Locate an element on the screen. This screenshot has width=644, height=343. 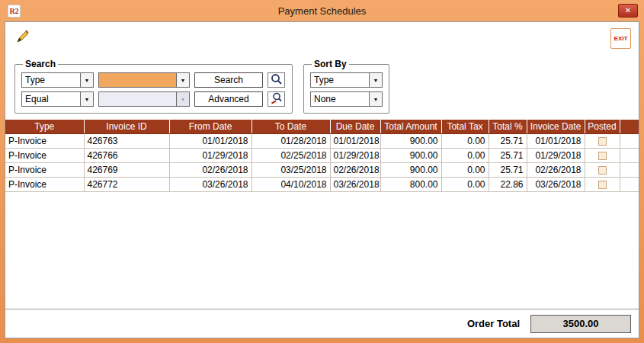
cell-due-date: 01/29/2018 is located at coordinates (355, 155).